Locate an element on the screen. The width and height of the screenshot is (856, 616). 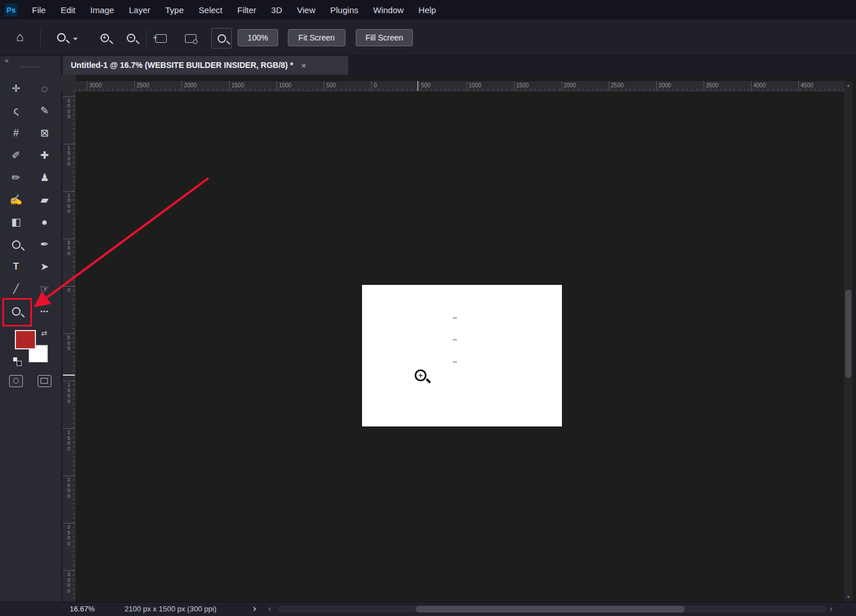
zoom-all-windows-icon is located at coordinates (191, 39).